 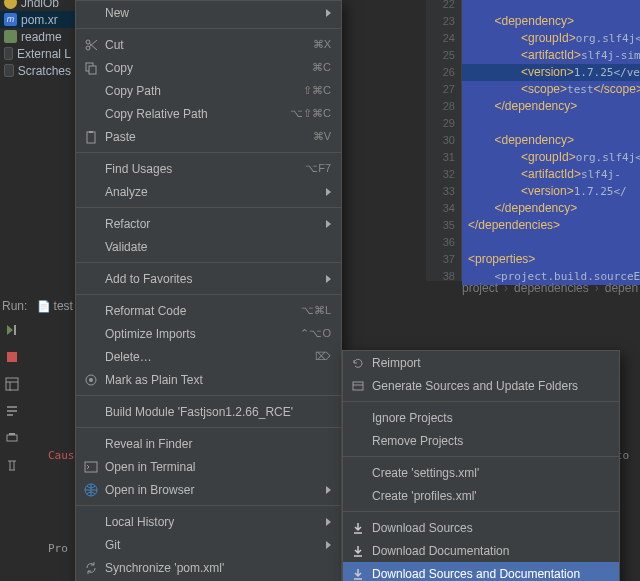 I want to click on breadcrumb-item: project, so click(x=480, y=288).